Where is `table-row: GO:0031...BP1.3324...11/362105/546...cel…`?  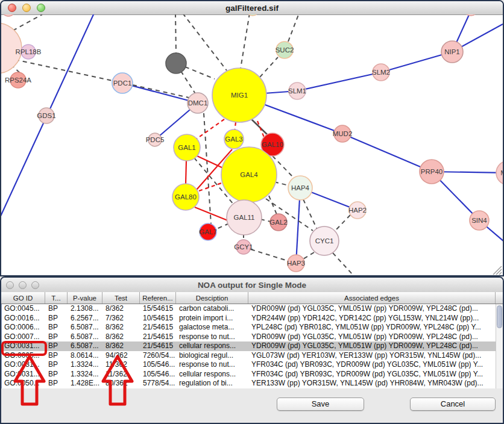
table-row: GO:0031...BP1.3324...11/362105/546...cel… is located at coordinates (252, 375).